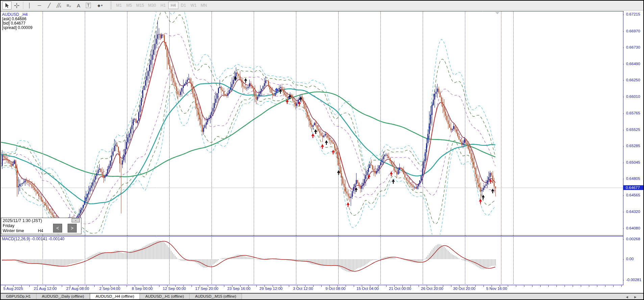 Image resolution: width=644 pixels, height=300 pixels. I want to click on time-axis-label: 21 Oct 00:00, so click(400, 289).